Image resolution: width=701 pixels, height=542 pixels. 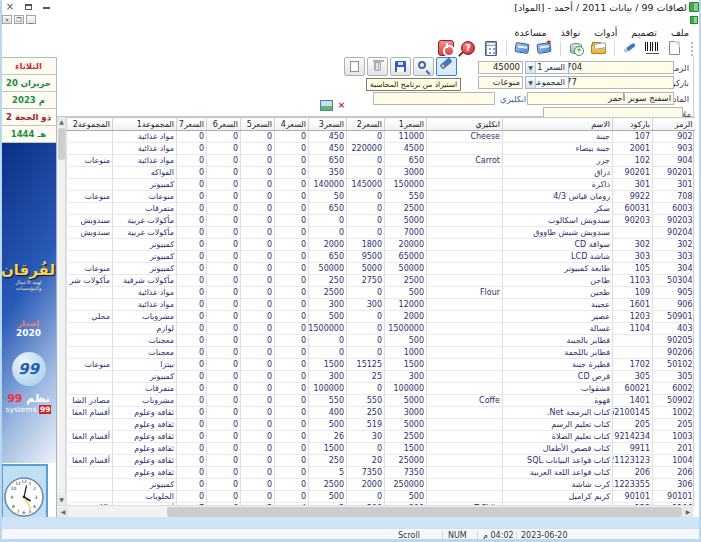 What do you see at coordinates (381, 269) in the screenshot?
I see `table-row: 304105طابعة كمبيوتر500005000500000000كمب…` at bounding box center [381, 269].